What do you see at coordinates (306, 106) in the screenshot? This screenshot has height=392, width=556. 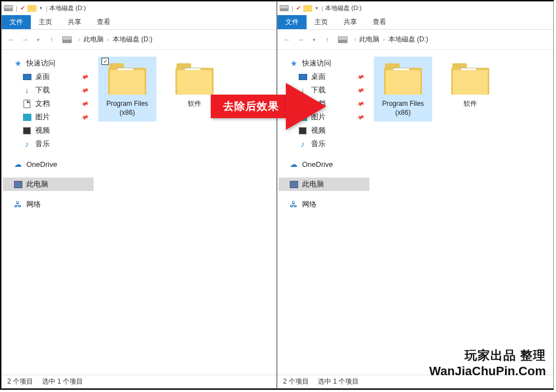 I see `arrow-head-icon` at bounding box center [306, 106].